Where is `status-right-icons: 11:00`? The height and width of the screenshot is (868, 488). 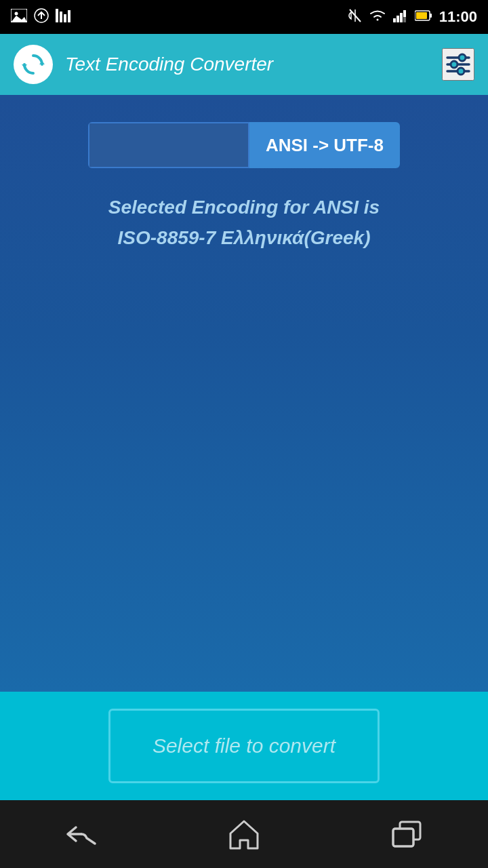 status-right-icons: 11:00 is located at coordinates (413, 18).